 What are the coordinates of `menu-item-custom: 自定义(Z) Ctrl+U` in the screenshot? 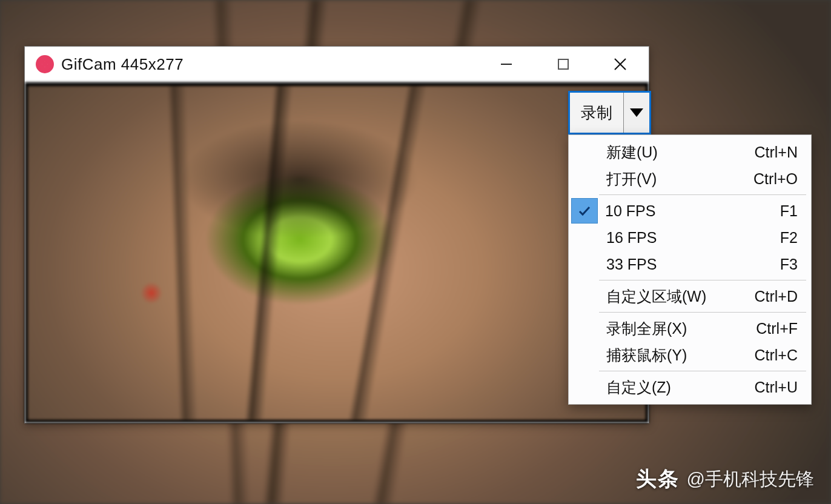 It's located at (690, 387).